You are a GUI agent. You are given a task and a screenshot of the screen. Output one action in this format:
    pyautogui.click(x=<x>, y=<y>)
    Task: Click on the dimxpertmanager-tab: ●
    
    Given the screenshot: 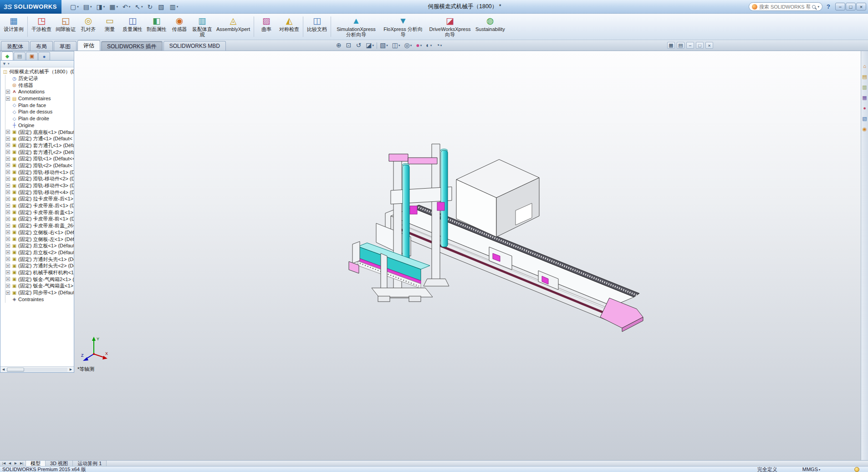 What is the action you would take?
    pyautogui.click(x=44, y=56)
    